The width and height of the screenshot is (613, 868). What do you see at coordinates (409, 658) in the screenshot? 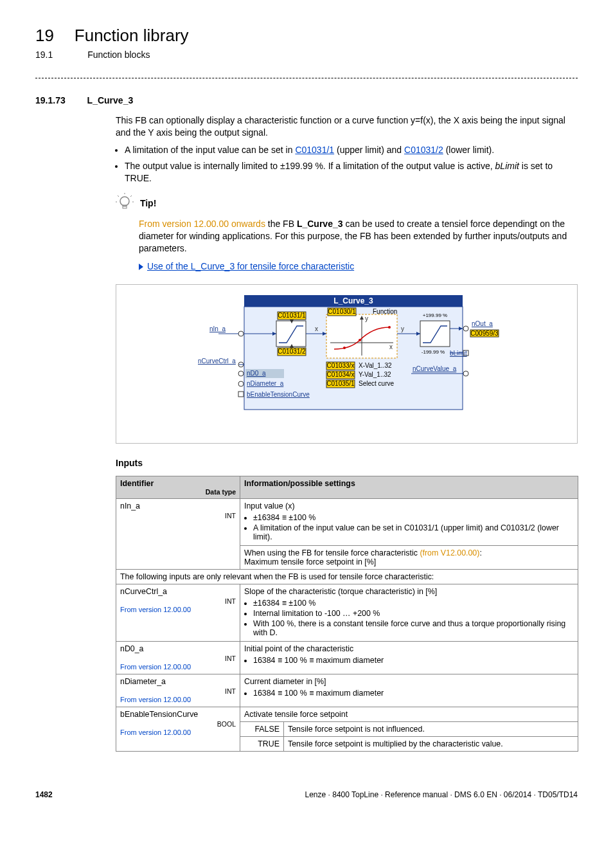
I see `cell-info-nD0: Initial point of the characteristic 1638…` at bounding box center [409, 658].